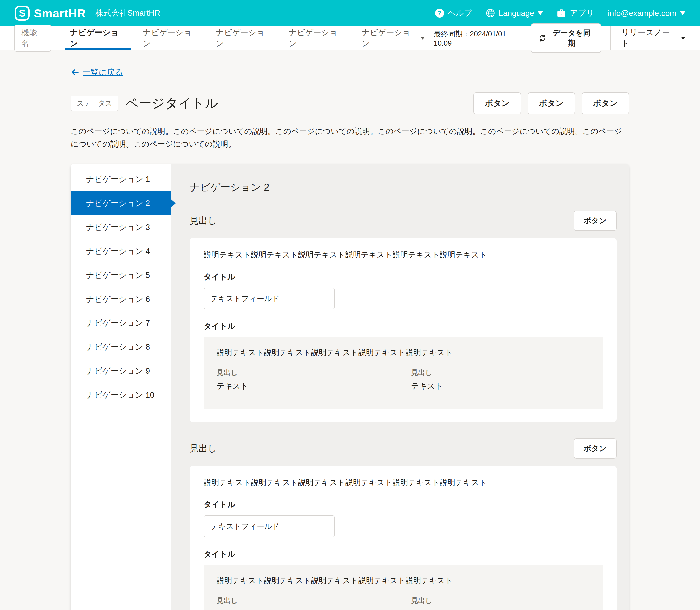 Image resolution: width=700 pixels, height=610 pixels. Describe the element at coordinates (203, 449) in the screenshot. I see `section-heading: 見出し` at that location.